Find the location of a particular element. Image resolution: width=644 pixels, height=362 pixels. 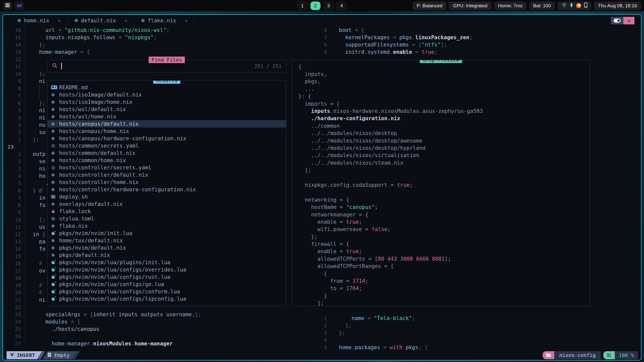

result-label: hosts/wsl/home.nix is located at coordinates (88, 117).